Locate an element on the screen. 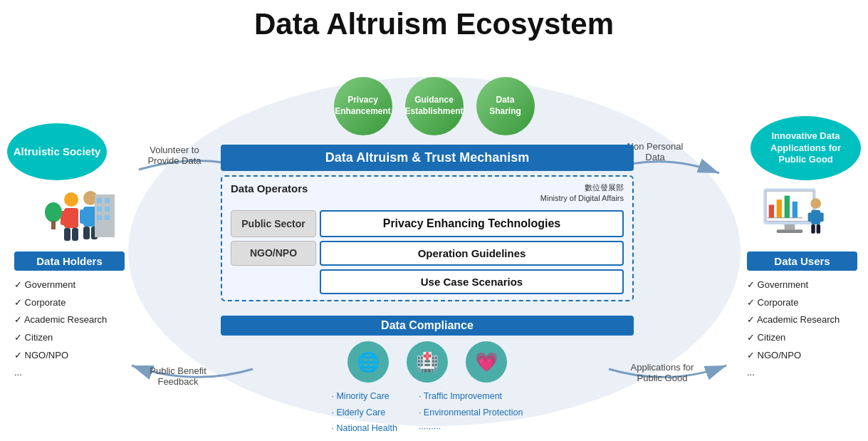 The height and width of the screenshot is (441, 868). globe-icon-circle: 🌐 is located at coordinates (368, 362).